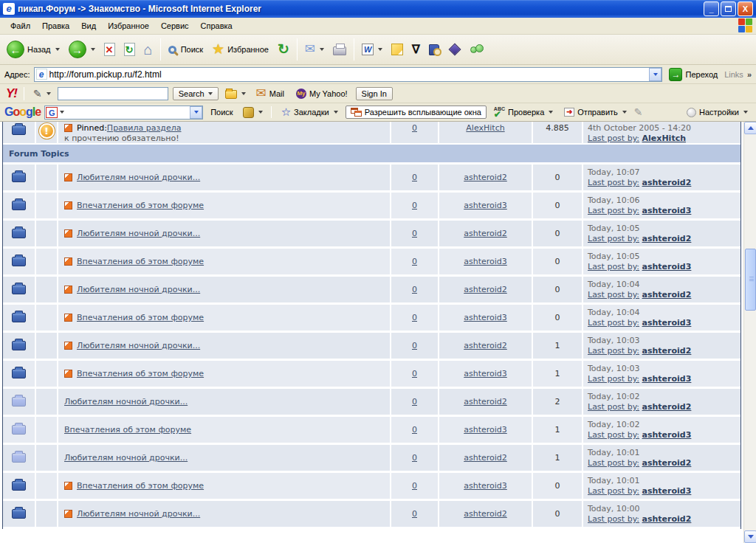 The height and width of the screenshot is (543, 756). Describe the element at coordinates (236, 94) in the screenshot. I see `yahoo-apps-button` at that location.